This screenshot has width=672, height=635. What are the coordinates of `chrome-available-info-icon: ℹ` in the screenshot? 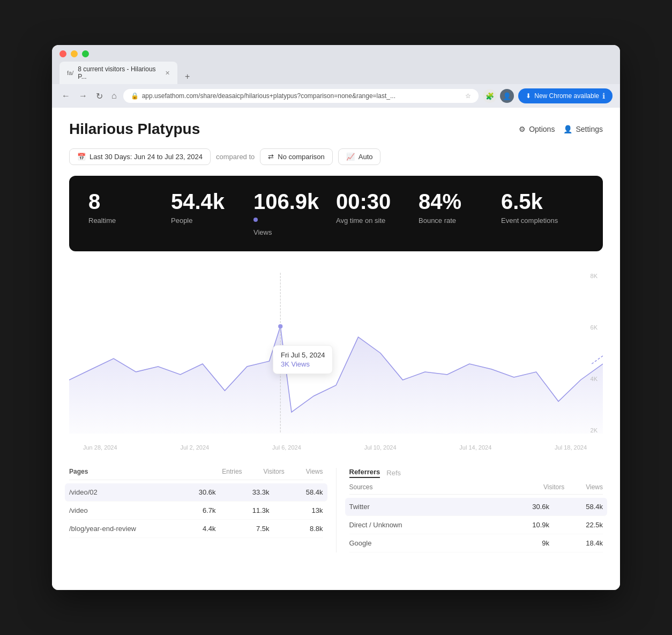 It's located at (603, 96).